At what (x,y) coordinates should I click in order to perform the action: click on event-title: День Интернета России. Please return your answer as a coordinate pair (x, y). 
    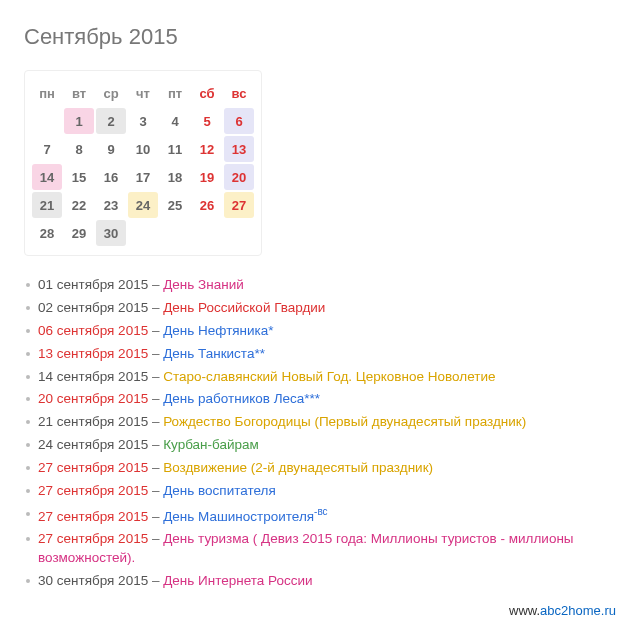
    Looking at the image, I should click on (238, 580).